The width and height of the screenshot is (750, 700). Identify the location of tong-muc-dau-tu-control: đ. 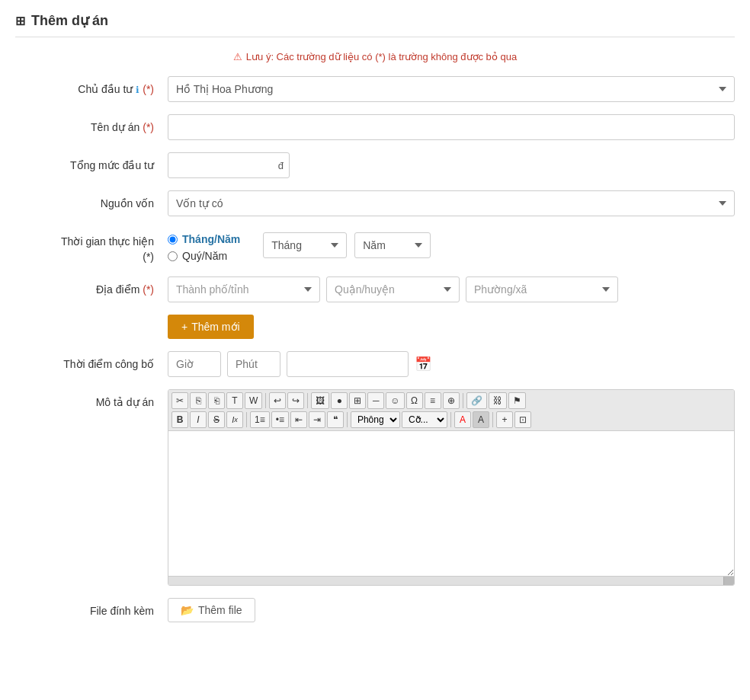
(451, 165).